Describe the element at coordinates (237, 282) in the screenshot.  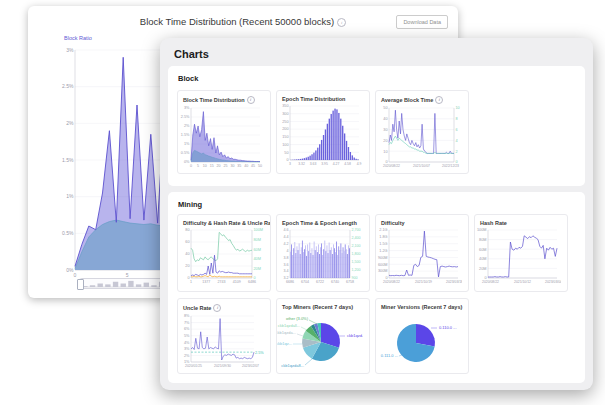
I see `svg-text: 4109` at that location.